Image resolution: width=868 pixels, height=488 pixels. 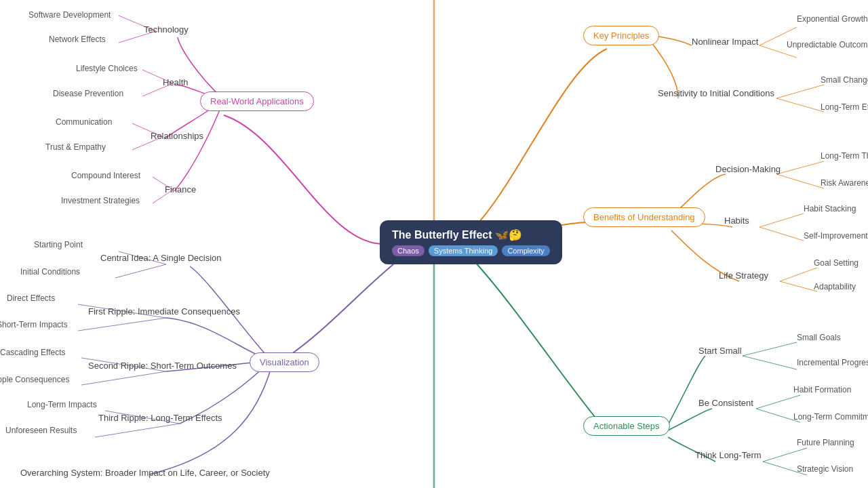 I want to click on finance-label: Finance, so click(x=180, y=190).